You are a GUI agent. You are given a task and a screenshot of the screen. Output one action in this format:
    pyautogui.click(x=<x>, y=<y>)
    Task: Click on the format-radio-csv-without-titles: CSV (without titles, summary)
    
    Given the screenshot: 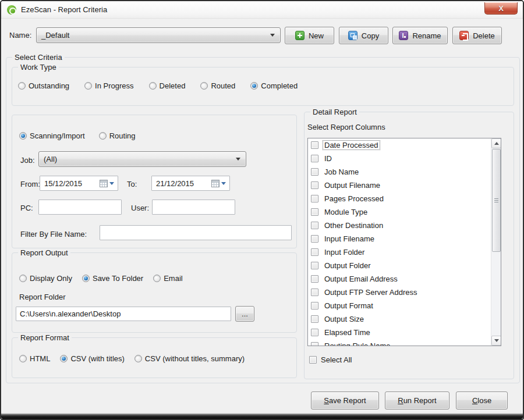 What is the action you would take?
    pyautogui.click(x=190, y=358)
    